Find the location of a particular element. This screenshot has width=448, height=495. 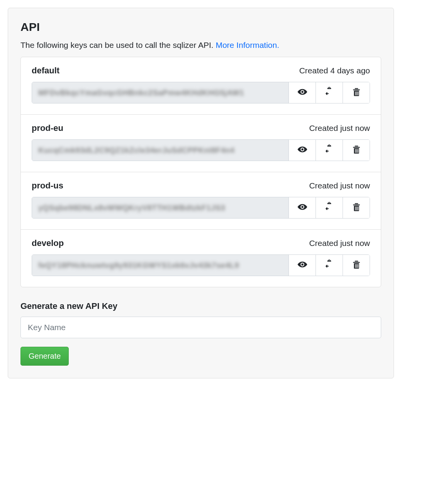

key-name: default is located at coordinates (46, 71).